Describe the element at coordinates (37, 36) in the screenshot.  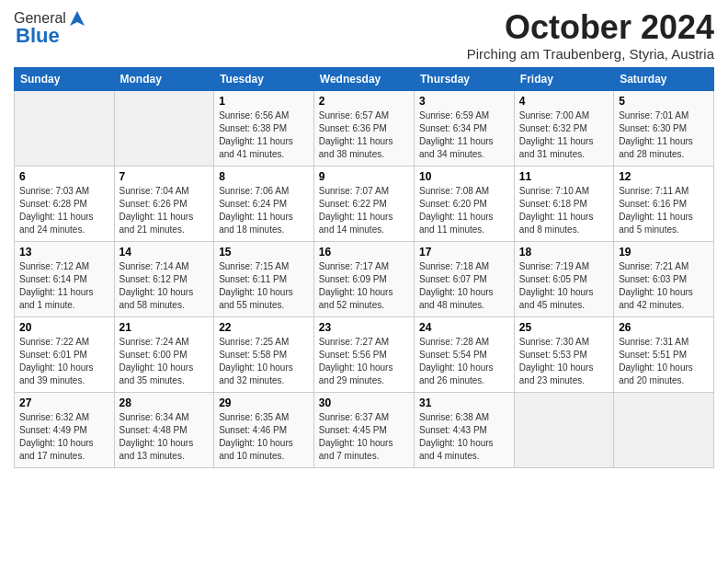
I see `logo-blue-text: Blue` at that location.